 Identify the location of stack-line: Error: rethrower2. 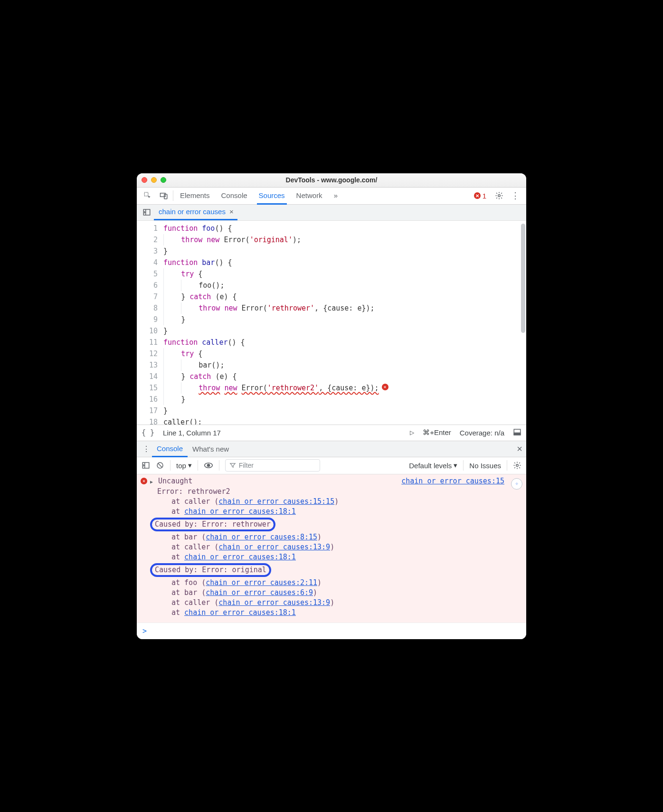
(275, 492).